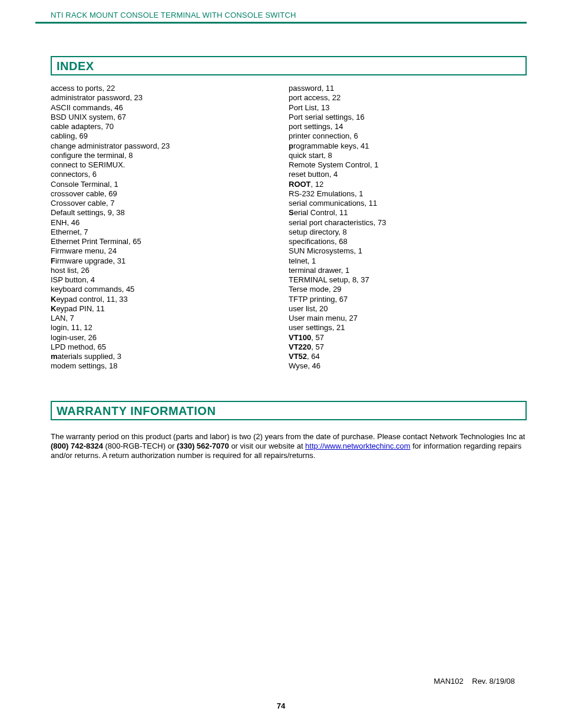 This screenshot has width=562, height=728. Describe the element at coordinates (408, 223) in the screenshot. I see `index-entry: serial port characteristics, 73` at that location.